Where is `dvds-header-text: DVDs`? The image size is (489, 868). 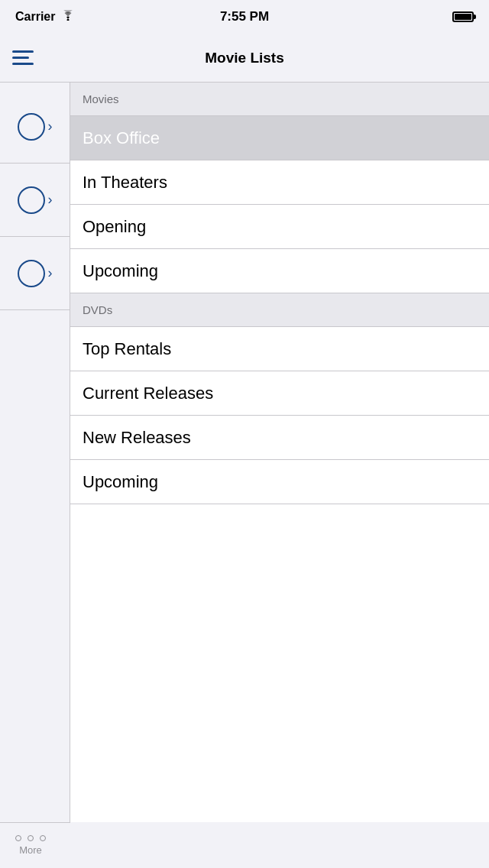 dvds-header-text: DVDs is located at coordinates (98, 310).